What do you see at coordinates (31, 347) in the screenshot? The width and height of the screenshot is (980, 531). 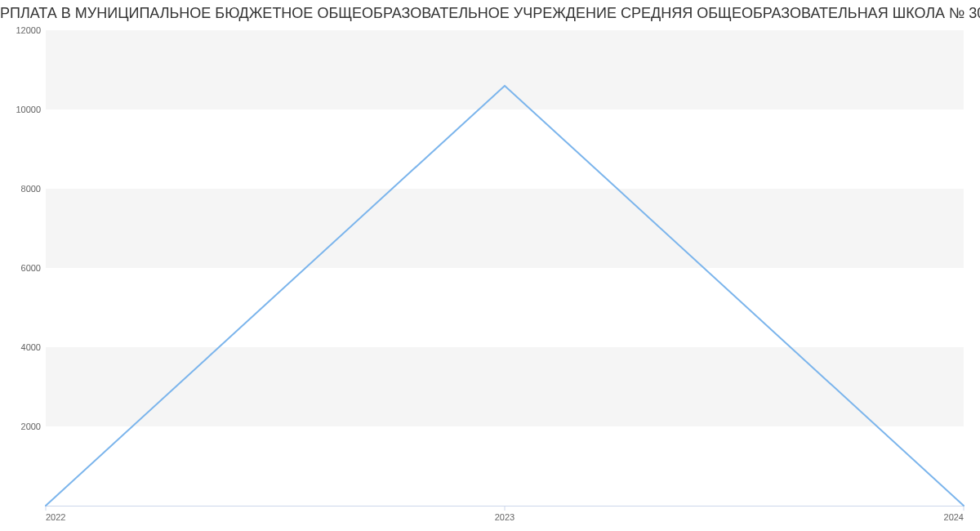 I see `y-tick-label: 4000` at bounding box center [31, 347].